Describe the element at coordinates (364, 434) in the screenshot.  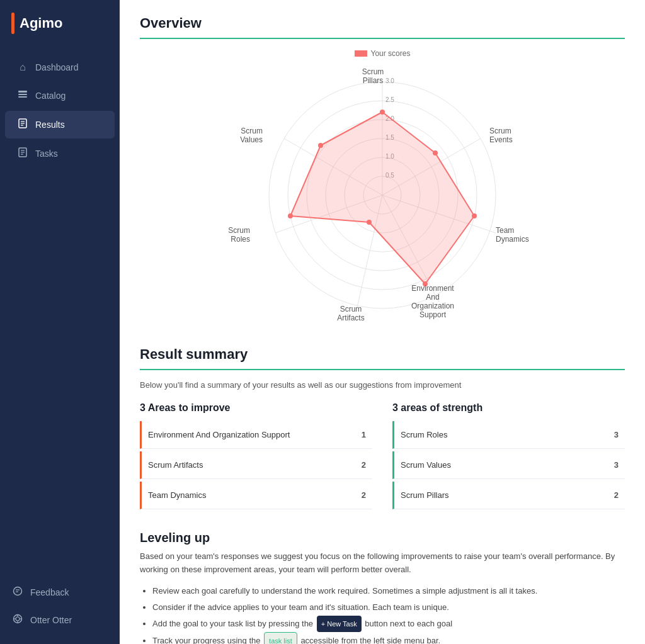
I see `improve-item-1-score: 1` at that location.